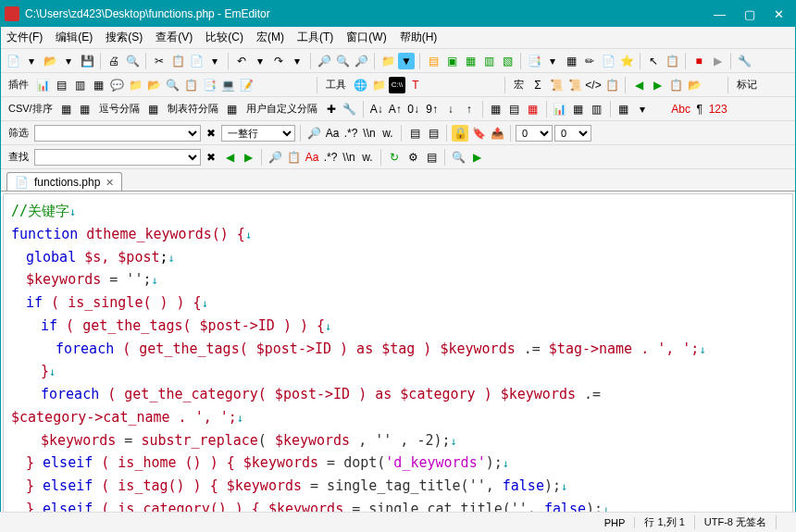 Image resolution: width=796 pixels, height=532 pixels. What do you see at coordinates (433, 133) in the screenshot?
I see `filter-icon: ▤` at bounding box center [433, 133].